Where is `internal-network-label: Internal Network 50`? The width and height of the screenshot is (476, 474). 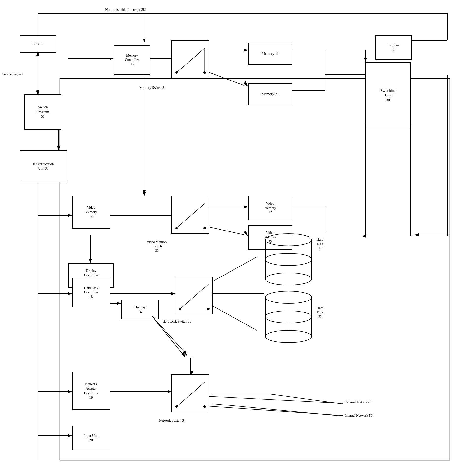
internal-network-label: Internal Network 50 is located at coordinates (359, 416).